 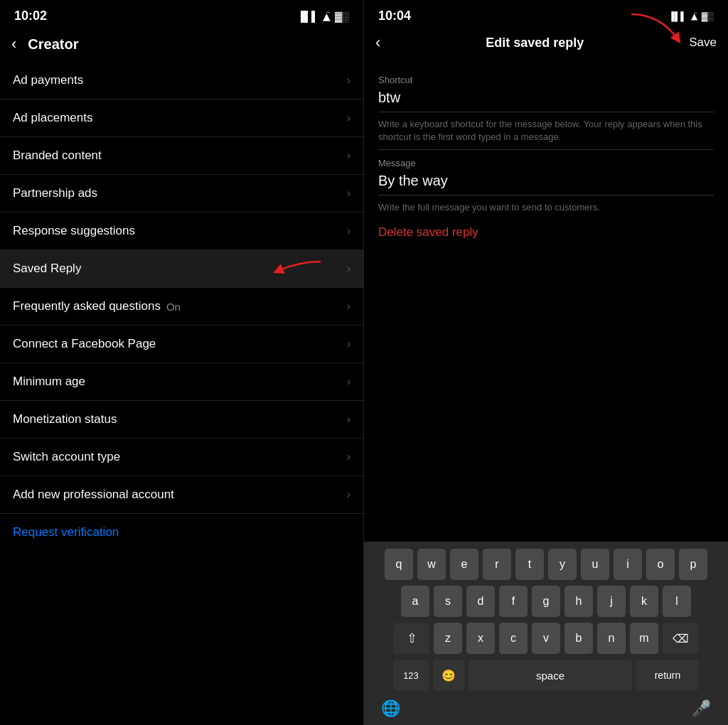 I want to click on keyboard-row-2: a s d f g h j k l, so click(x=546, y=601).